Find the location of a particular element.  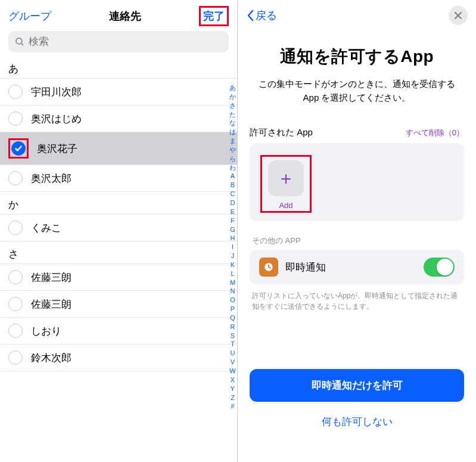

contact-row: 奥沢太郎 is located at coordinates (119, 179).